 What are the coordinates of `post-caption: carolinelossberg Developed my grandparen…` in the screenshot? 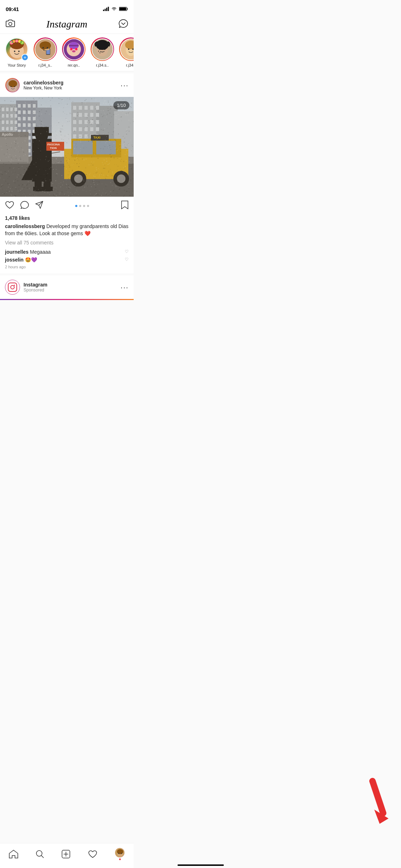 It's located at (67, 230).